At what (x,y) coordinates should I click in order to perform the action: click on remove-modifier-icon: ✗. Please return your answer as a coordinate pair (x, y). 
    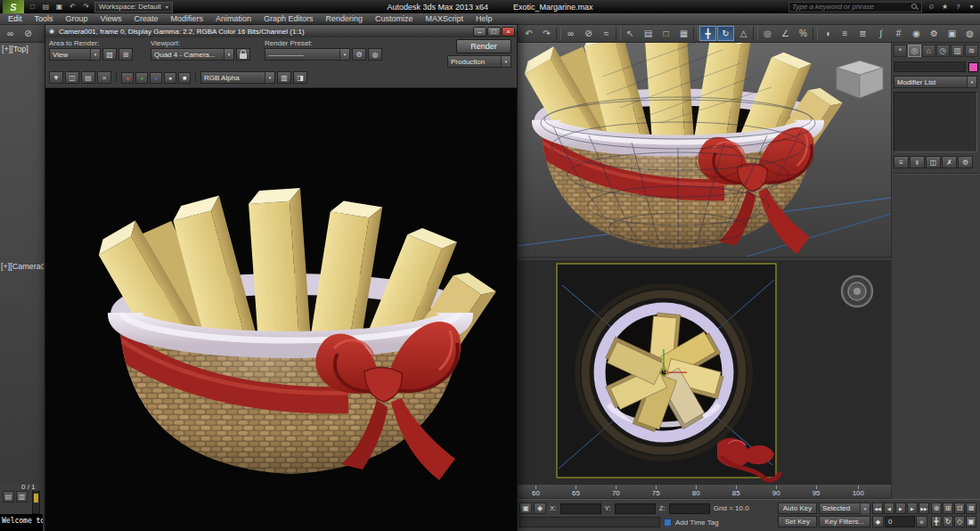
    Looking at the image, I should click on (950, 162).